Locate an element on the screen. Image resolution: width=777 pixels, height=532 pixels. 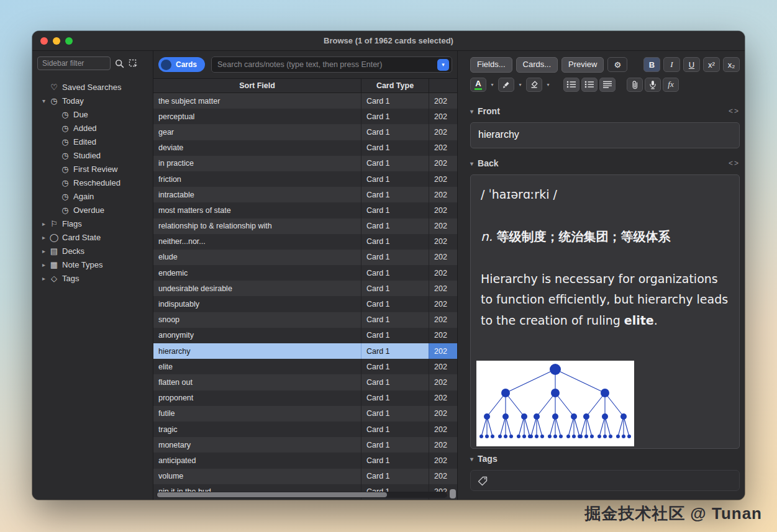
card-row: eliteCard 1202 is located at coordinates (306, 366).